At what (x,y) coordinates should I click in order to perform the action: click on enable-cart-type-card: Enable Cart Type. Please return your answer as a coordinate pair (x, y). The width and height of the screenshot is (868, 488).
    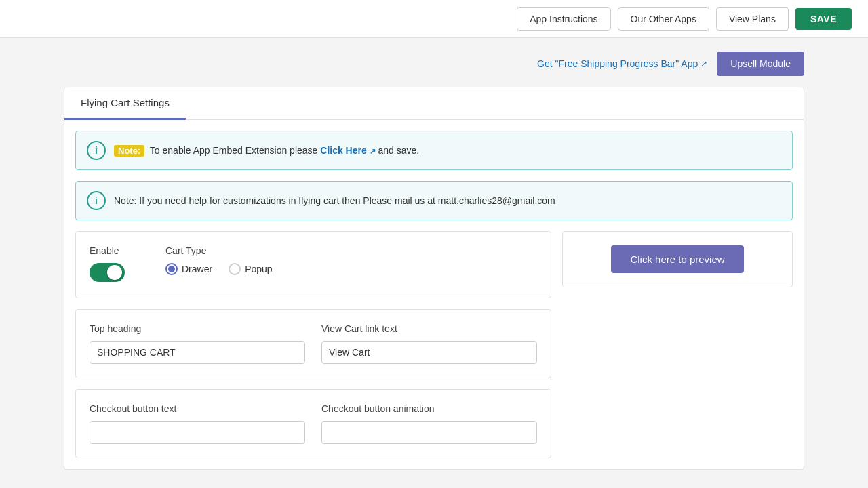
    Looking at the image, I should click on (313, 264).